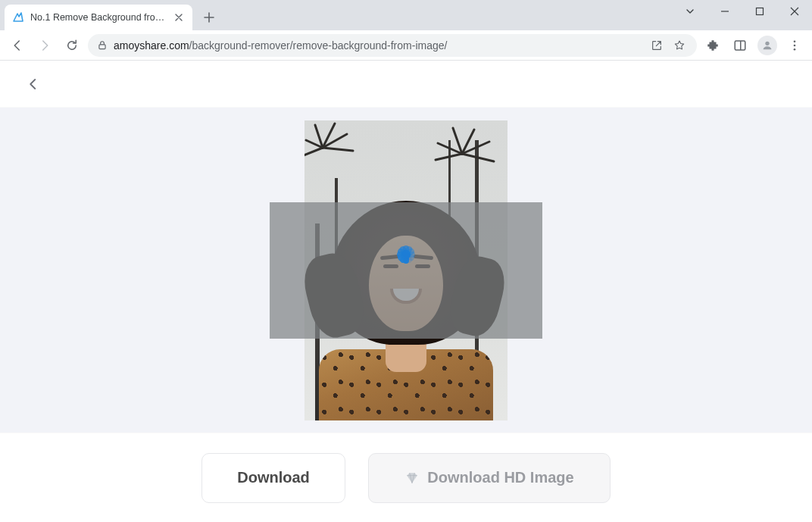  What do you see at coordinates (406, 15) in the screenshot?
I see `browser-titlebar: No.1 Remove Background from I` at bounding box center [406, 15].